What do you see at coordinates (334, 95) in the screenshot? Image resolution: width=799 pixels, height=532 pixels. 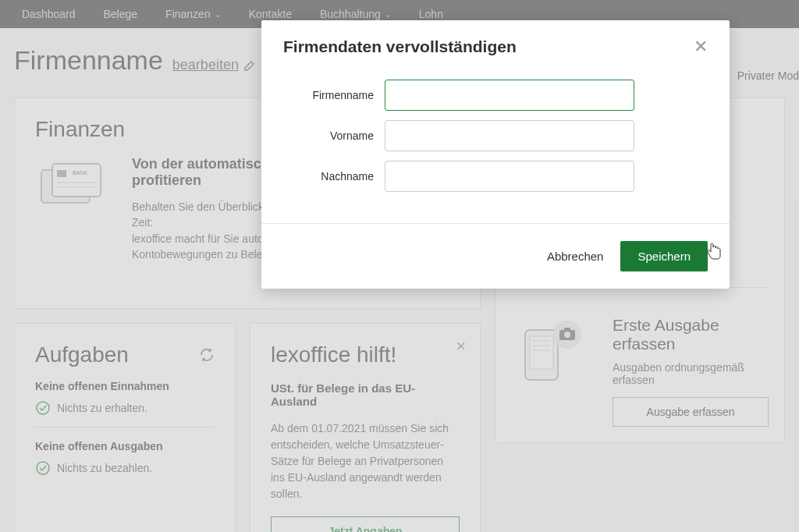 I see `firmenname-label: Firmenname` at bounding box center [334, 95].